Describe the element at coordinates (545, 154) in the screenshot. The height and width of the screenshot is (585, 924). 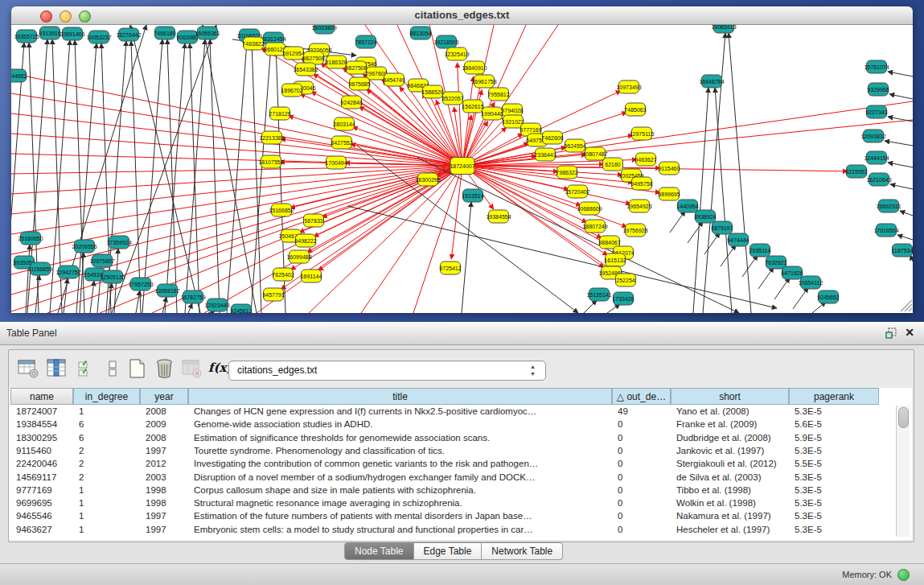
I see `network-node: 2336443` at that location.